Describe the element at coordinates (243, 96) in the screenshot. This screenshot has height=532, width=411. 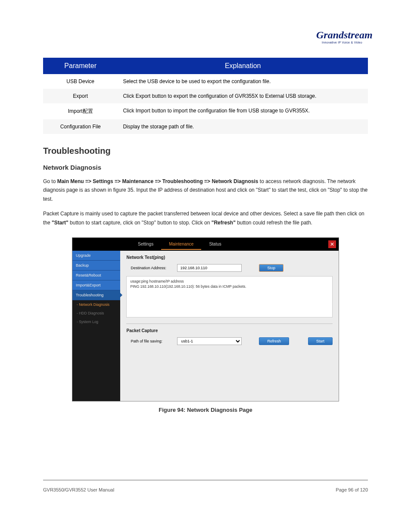
I see `table-row: Click Export button to export the config…` at that location.